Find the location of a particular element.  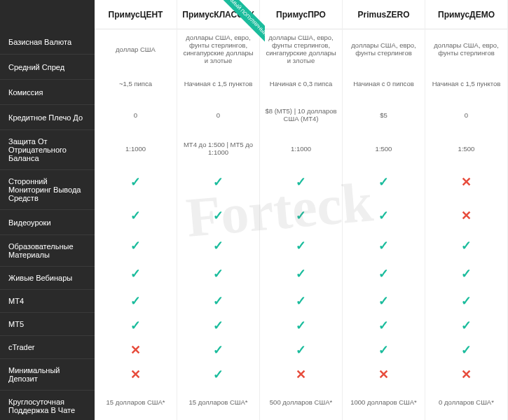

feature-label: Сторонний Мониторинг Вывода Средств is located at coordinates (48, 190).